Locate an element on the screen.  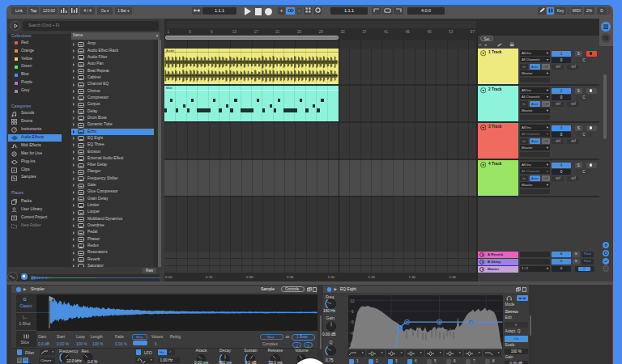
svg-text: 100 is located at coordinates (390, 346).